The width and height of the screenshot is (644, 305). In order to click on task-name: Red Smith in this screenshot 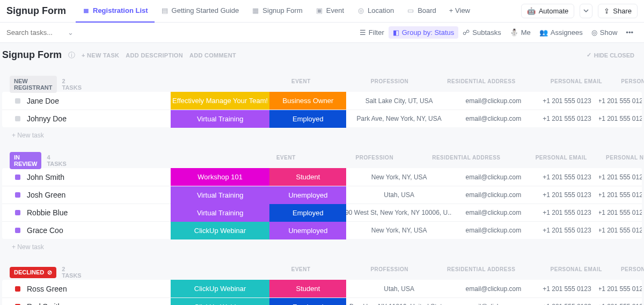, I will do `click(44, 304)`.